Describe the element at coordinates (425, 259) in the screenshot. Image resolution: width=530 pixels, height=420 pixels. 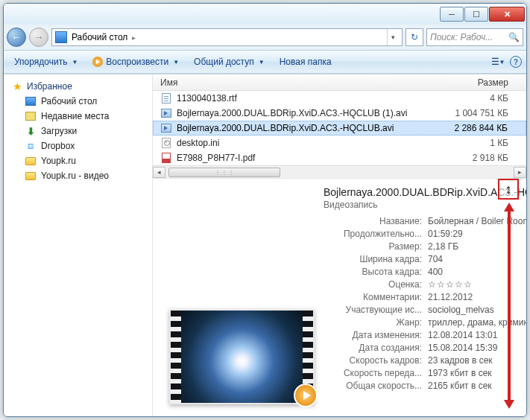
I see `metadata-row: Ширина кадра:704` at that location.